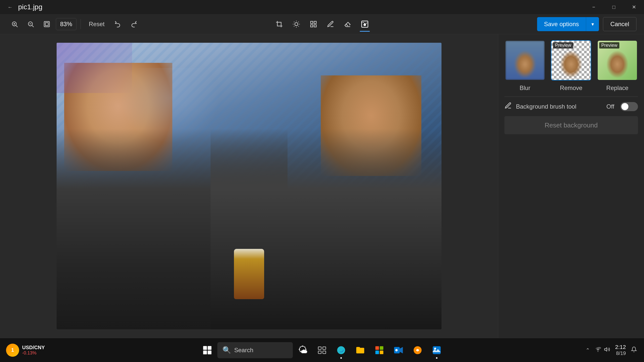 The height and width of the screenshot is (362, 644). Describe the element at coordinates (379, 350) in the screenshot. I see `store-icon` at that location.